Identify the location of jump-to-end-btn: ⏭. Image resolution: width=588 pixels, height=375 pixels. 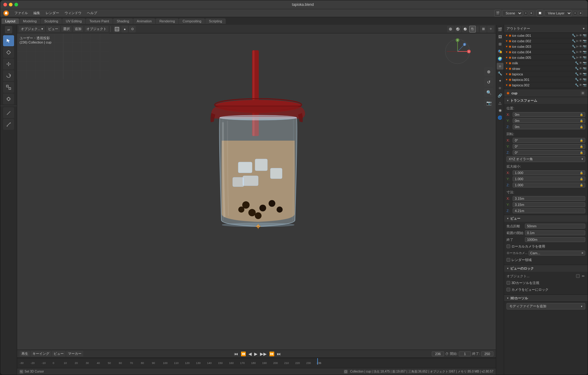
(279, 354).